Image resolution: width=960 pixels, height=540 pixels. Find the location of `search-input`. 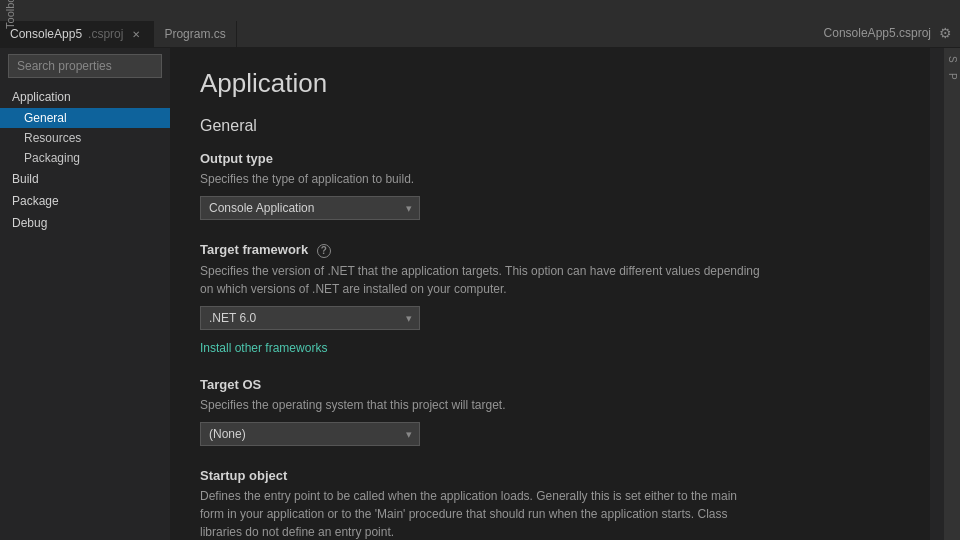

search-input is located at coordinates (85, 66).